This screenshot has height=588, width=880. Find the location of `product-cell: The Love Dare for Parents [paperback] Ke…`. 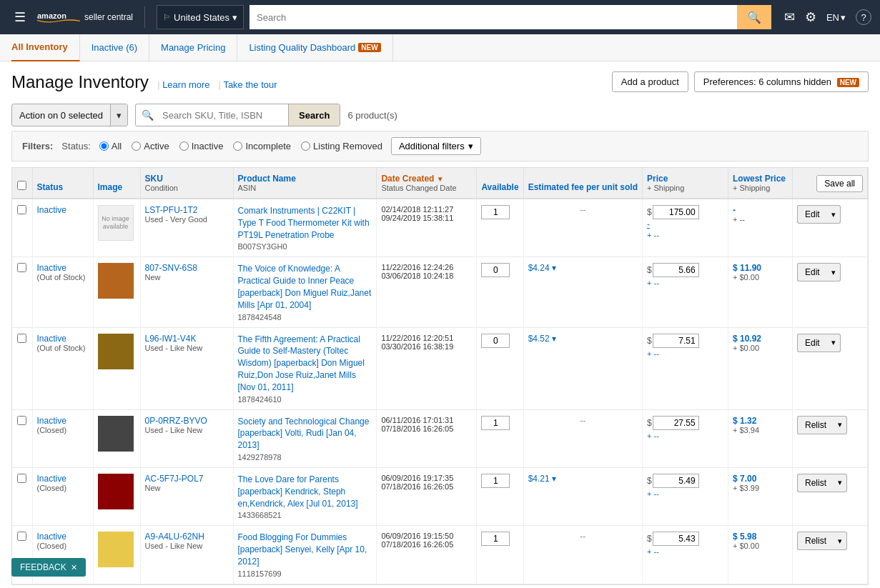

product-cell: The Love Dare for Parents [paperback] Ke… is located at coordinates (305, 496).